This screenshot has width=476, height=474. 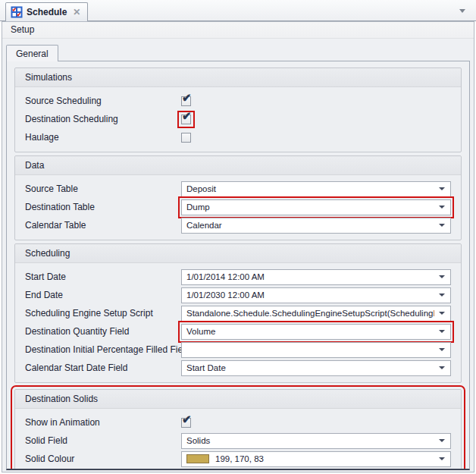 I want to click on field-control-source-scheduling: ✔, so click(x=316, y=102).